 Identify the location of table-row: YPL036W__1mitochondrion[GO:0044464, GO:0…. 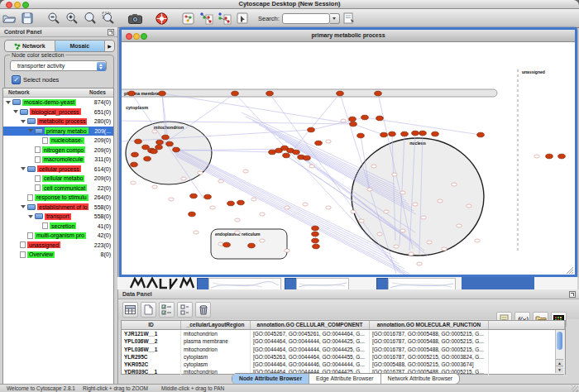
(343, 349).